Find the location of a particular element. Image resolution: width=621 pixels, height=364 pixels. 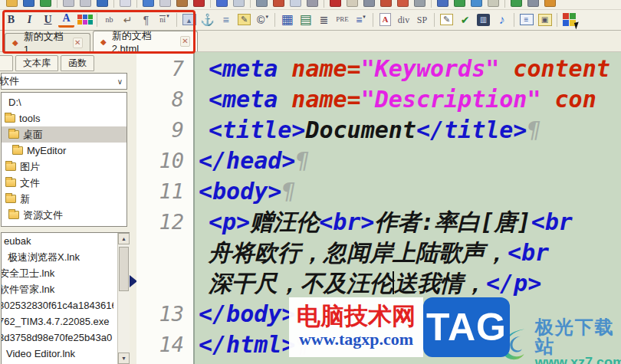

scrollbar-thumb is located at coordinates (124, 269).